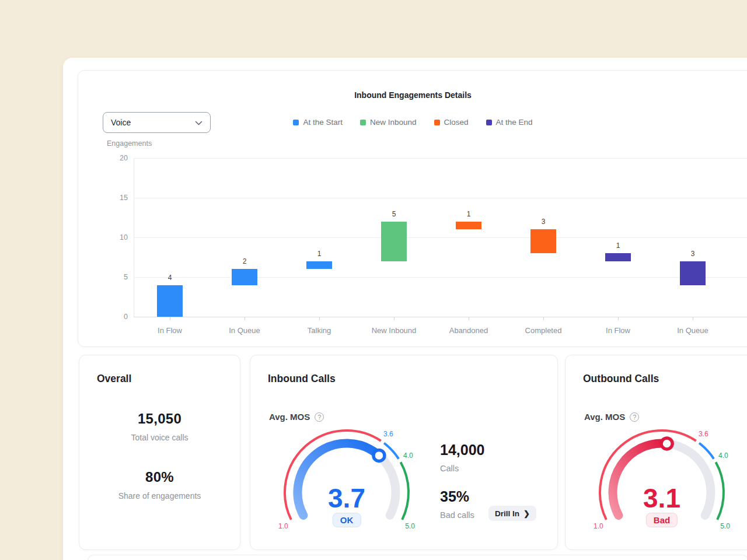 The width and height of the screenshot is (747, 560). Describe the element at coordinates (413, 95) in the screenshot. I see `chart-title: Inbound Engagements Details` at that location.